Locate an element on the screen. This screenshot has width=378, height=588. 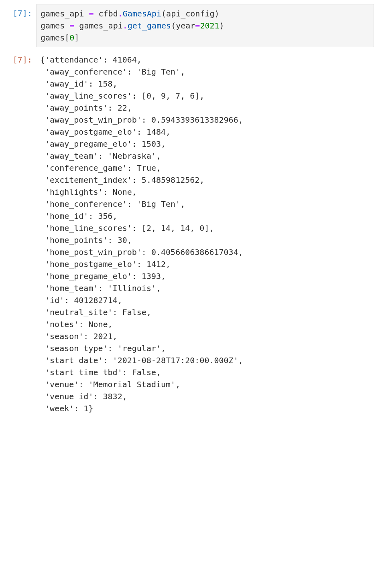
code-token: GamesApi is located at coordinates (142, 14).